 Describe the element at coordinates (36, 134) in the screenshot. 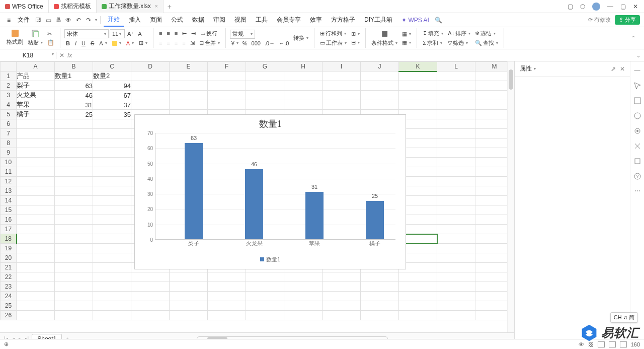

I see `cell-A7` at that location.